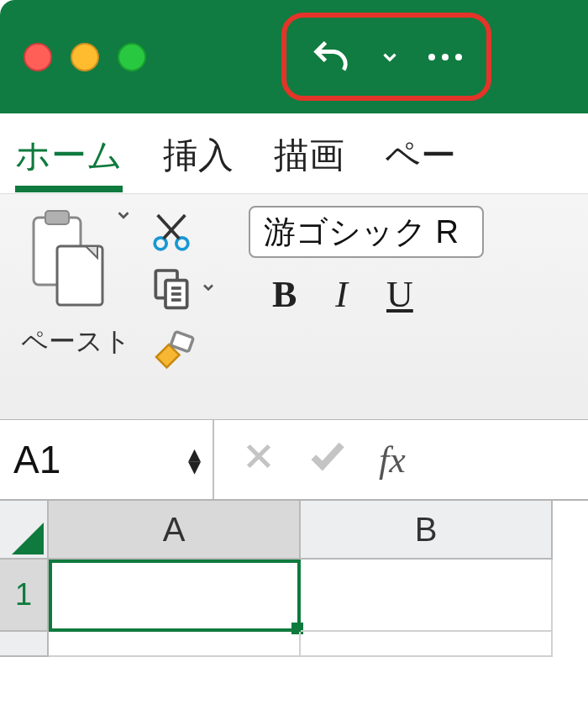 The image size is (588, 720). I want to click on tab-home: ホーム, so click(69, 162).